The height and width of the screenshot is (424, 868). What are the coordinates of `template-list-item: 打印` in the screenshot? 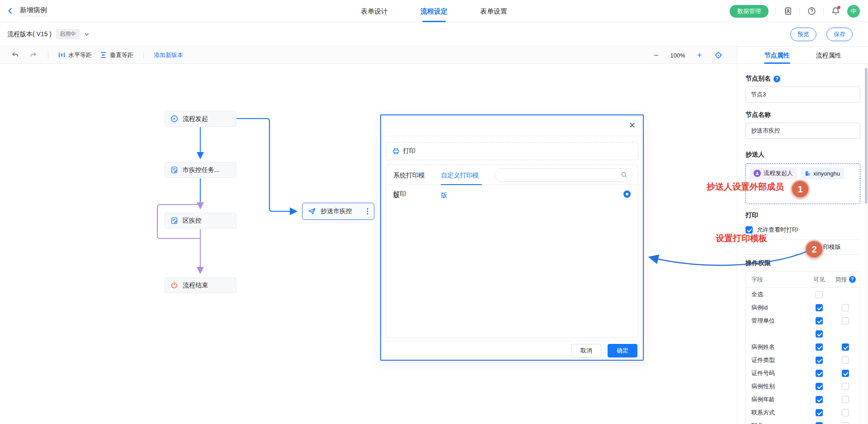 It's located at (512, 194).